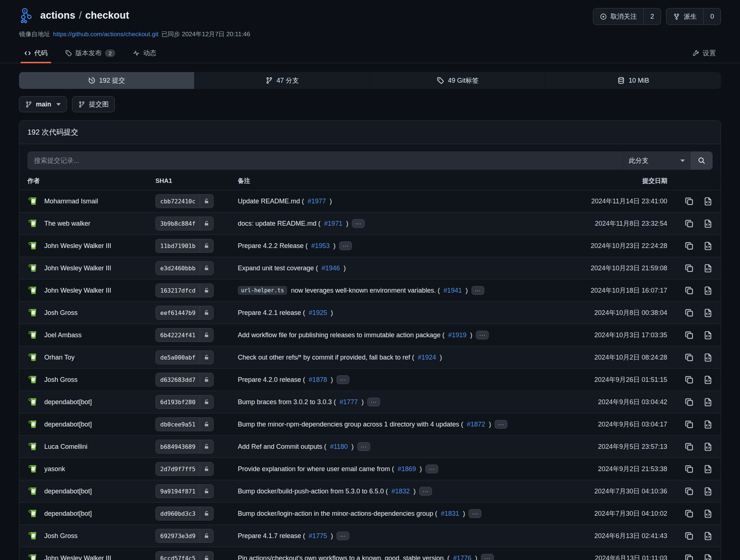 The width and height of the screenshot is (740, 560). What do you see at coordinates (457, 335) in the screenshot?
I see `issue-link: #1919` at bounding box center [457, 335].